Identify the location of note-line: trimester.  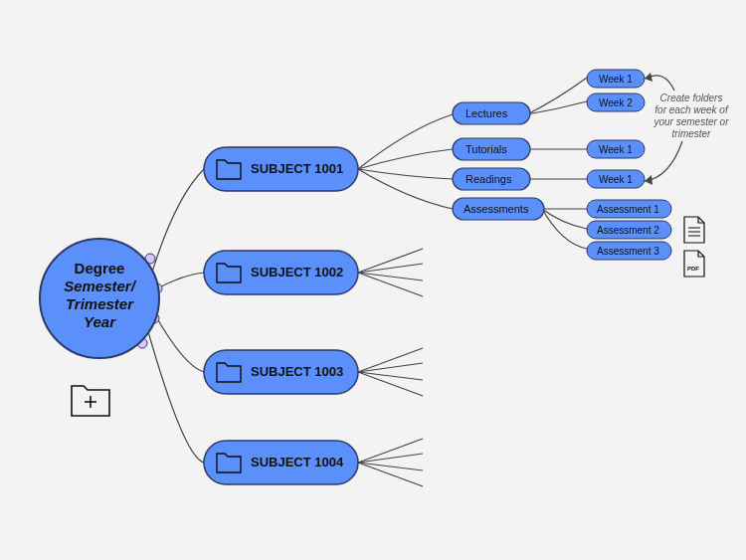
(692, 133).